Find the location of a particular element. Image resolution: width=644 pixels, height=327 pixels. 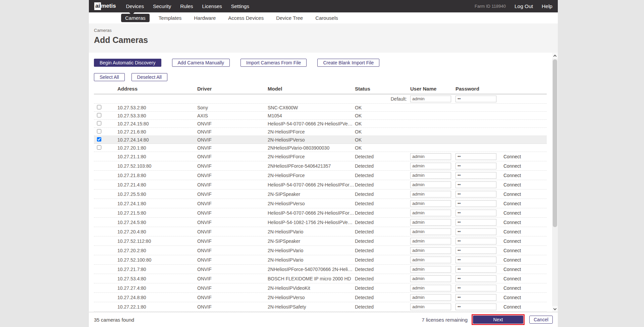

address-cell: 10.27.53.3:80 is located at coordinates (156, 116).